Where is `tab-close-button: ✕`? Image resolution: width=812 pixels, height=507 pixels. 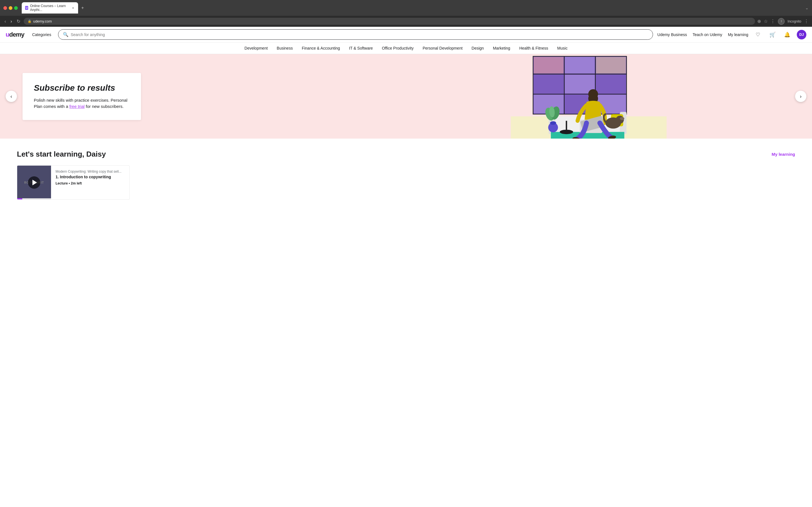
tab-close-button: ✕ is located at coordinates (73, 8).